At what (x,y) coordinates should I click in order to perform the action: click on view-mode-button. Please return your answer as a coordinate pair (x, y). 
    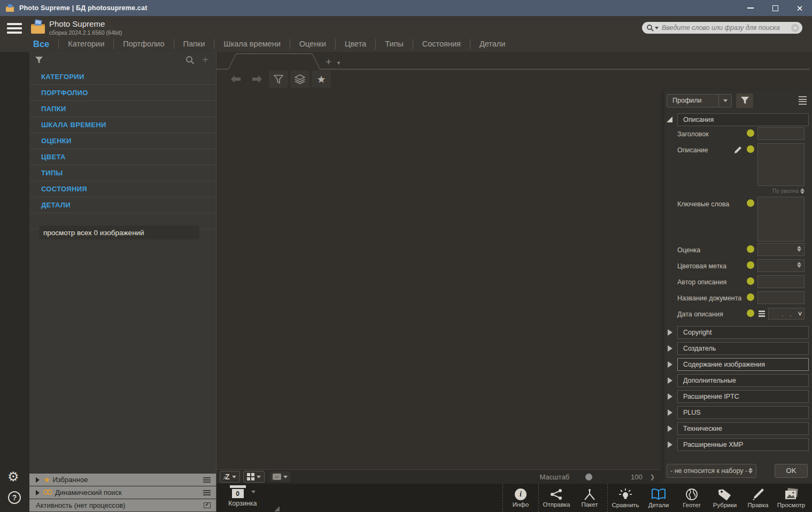
    Looking at the image, I should click on (254, 477).